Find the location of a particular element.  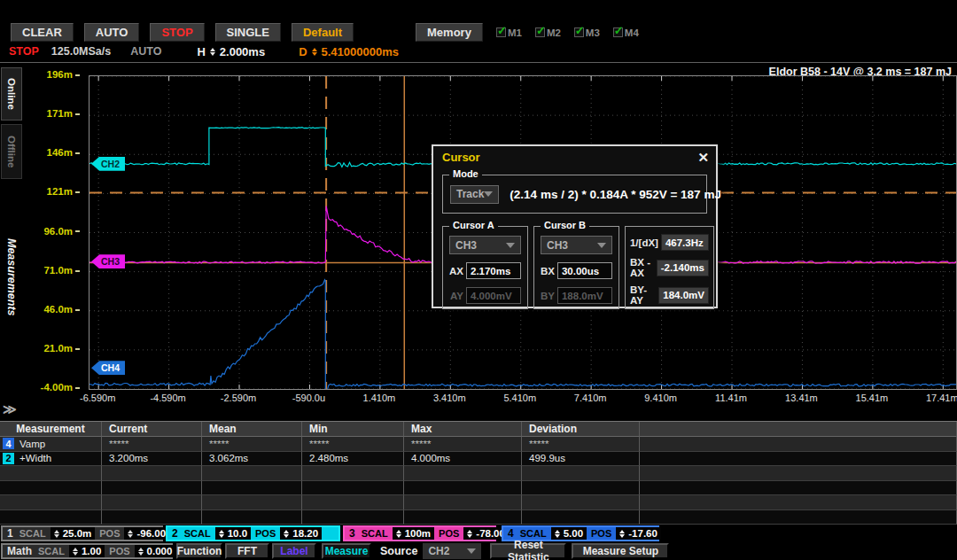

memory-check-m2: M2 is located at coordinates (548, 33).